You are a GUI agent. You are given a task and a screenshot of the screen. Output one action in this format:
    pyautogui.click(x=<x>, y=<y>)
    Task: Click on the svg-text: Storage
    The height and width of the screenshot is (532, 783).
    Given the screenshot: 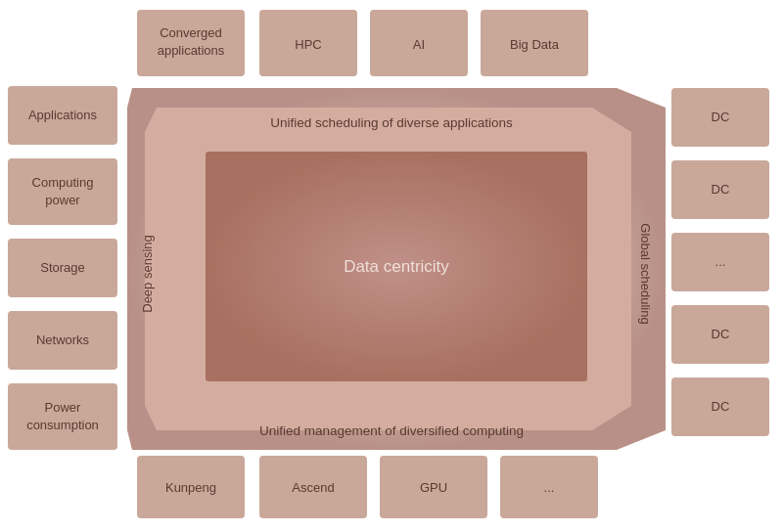 What is the action you would take?
    pyautogui.click(x=63, y=268)
    